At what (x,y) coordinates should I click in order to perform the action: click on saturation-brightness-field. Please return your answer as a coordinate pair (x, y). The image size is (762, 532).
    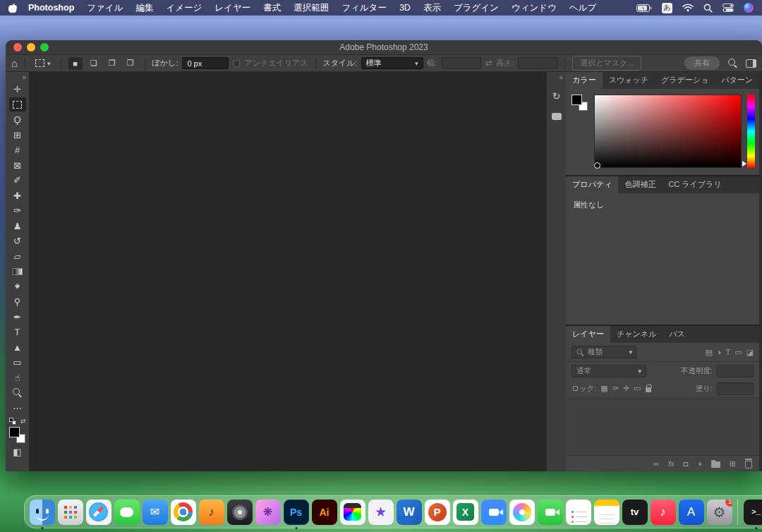
    Looking at the image, I should click on (667, 131).